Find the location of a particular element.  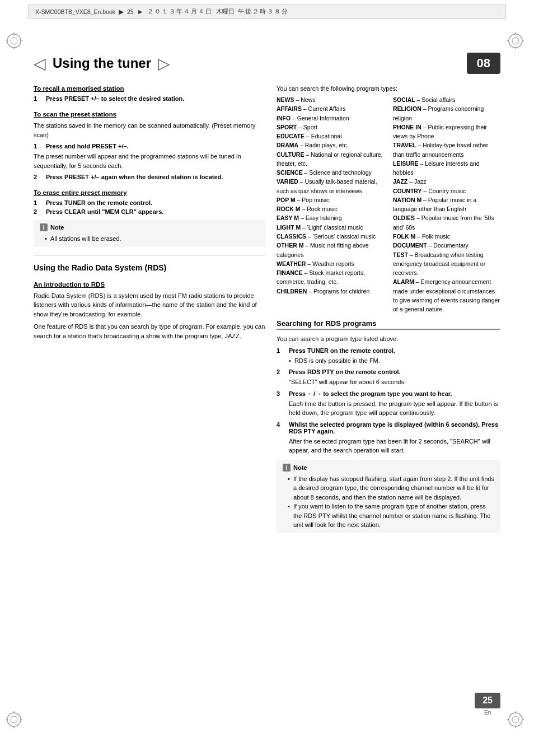

search-step-1: 1Press TUNER on the remote control.RDS i… is located at coordinates (388, 356).